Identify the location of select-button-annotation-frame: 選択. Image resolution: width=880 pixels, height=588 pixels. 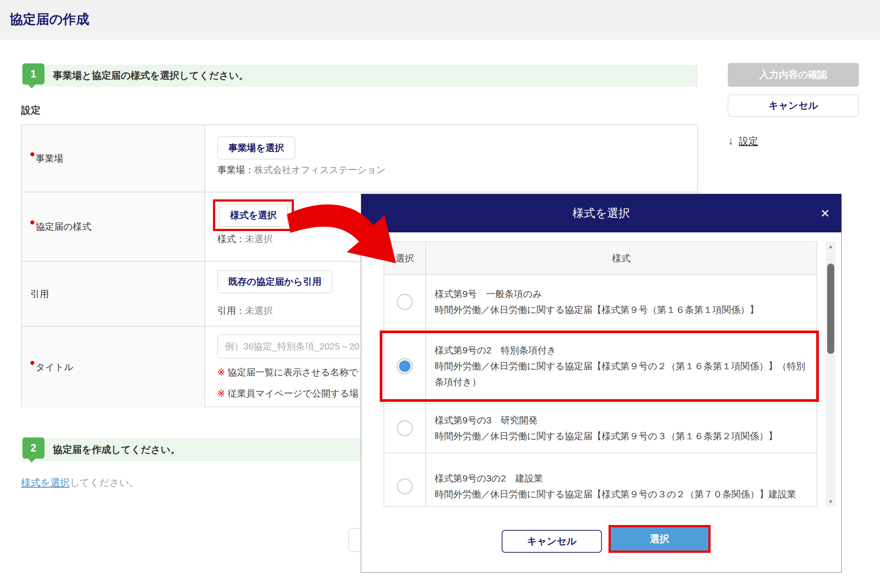
(660, 539).